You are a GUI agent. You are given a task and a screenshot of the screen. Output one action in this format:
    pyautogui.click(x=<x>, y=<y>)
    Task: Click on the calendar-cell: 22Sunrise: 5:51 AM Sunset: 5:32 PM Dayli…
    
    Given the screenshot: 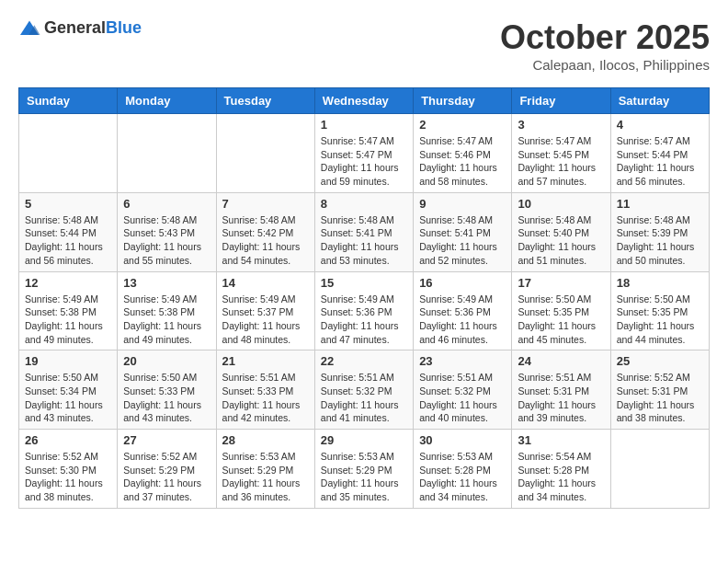 What is the action you would take?
    pyautogui.click(x=364, y=390)
    